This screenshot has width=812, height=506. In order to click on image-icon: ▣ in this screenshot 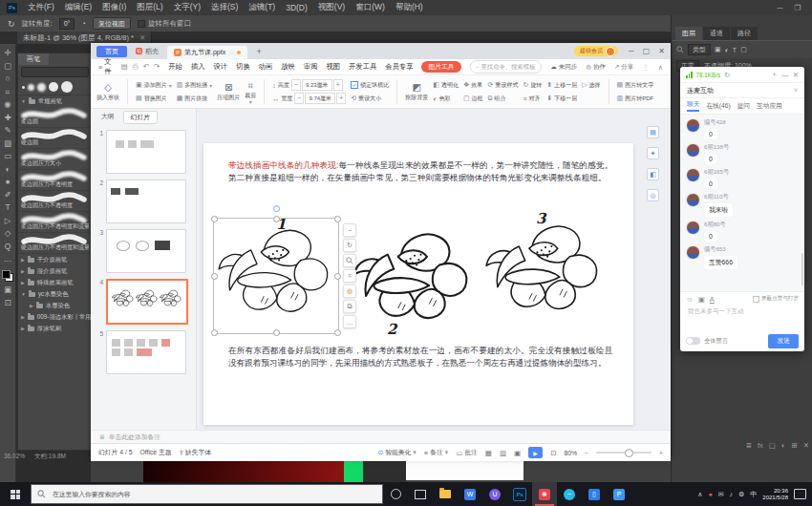, I will do `click(701, 300)`.